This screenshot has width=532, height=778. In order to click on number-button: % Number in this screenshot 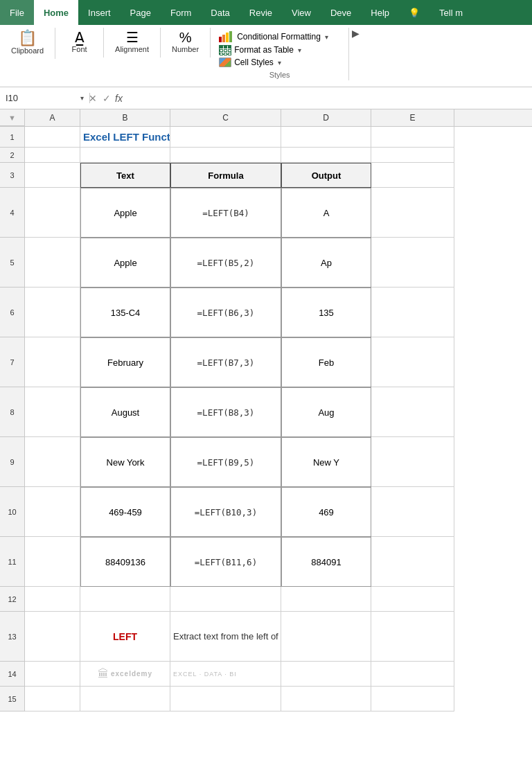, I will do `click(186, 42)`.